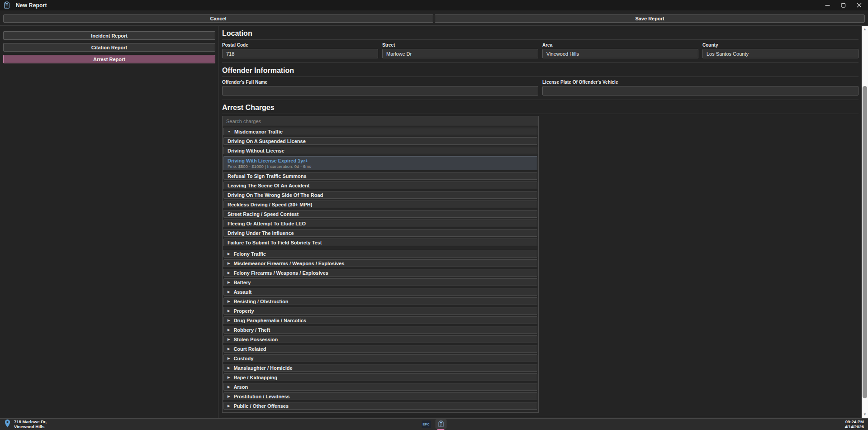 Image resolution: width=868 pixels, height=430 pixels. What do you see at coordinates (865, 29) in the screenshot?
I see `scroll-up-icon: ▲` at bounding box center [865, 29].